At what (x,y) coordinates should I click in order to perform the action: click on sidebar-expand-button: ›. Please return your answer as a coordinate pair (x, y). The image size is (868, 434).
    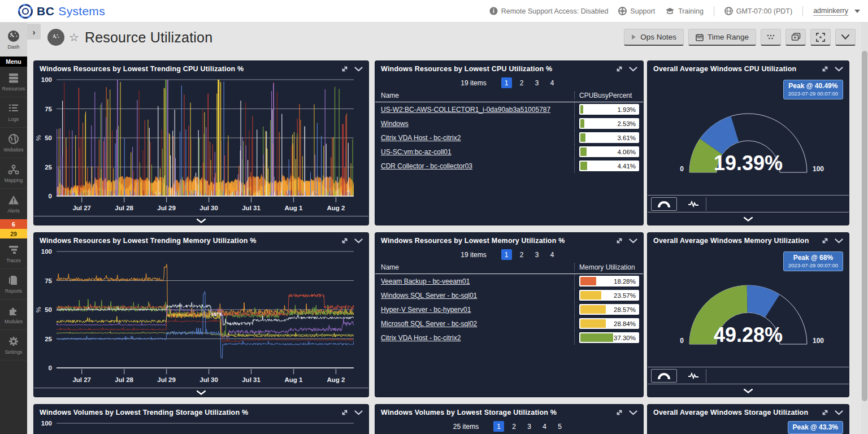
    Looking at the image, I should click on (34, 32).